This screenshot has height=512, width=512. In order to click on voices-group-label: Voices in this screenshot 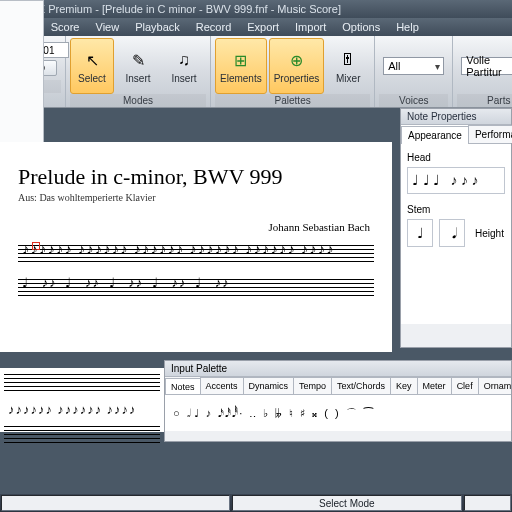, I will do `click(414, 100)`.